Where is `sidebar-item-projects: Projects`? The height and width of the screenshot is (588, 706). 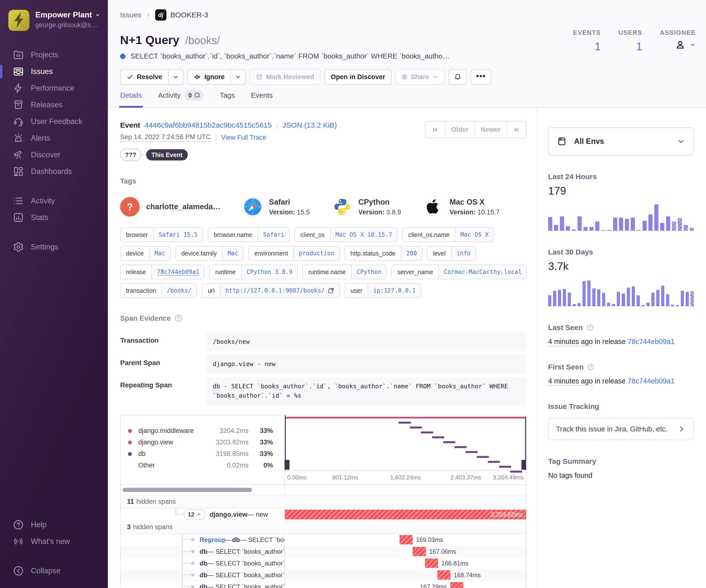 sidebar-item-projects: Projects is located at coordinates (54, 55).